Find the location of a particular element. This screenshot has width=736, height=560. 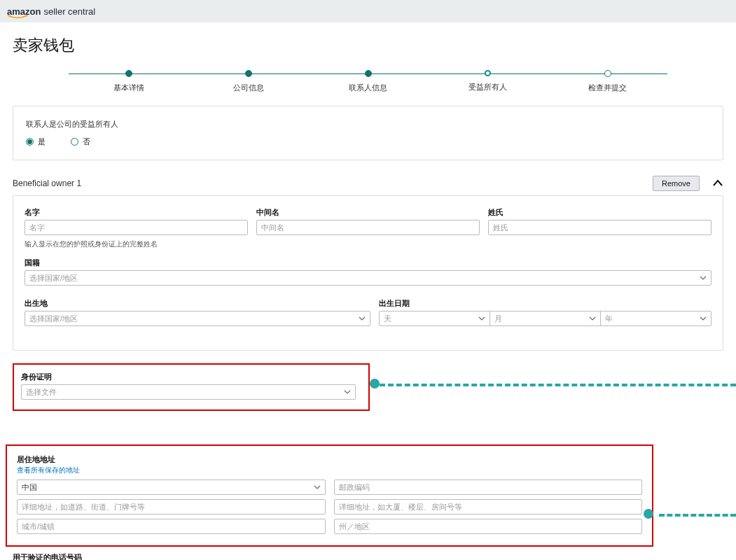

state-input is located at coordinates (489, 526).